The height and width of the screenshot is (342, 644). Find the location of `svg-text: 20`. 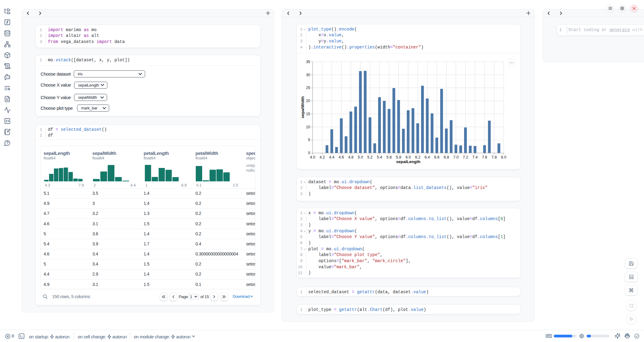

svg-text: 20 is located at coordinates (308, 101).